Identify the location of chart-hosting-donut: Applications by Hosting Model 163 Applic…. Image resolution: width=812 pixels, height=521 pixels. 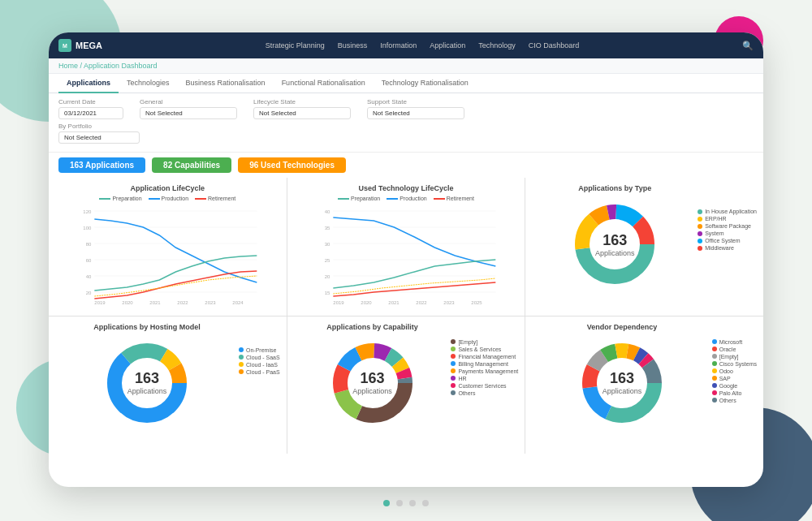
(147, 377).